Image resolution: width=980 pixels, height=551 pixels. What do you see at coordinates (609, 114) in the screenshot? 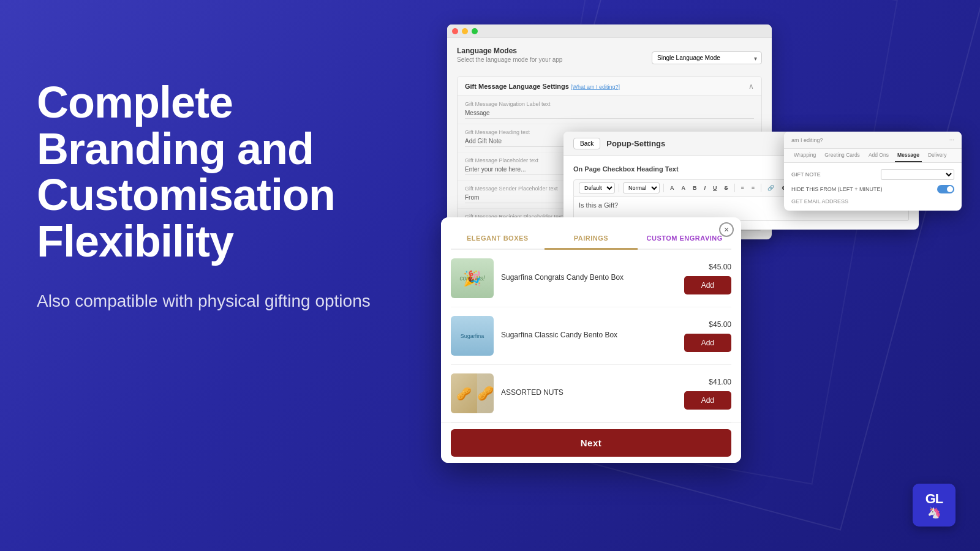
I see `gift-nav-label-value: Message` at bounding box center [609, 114].